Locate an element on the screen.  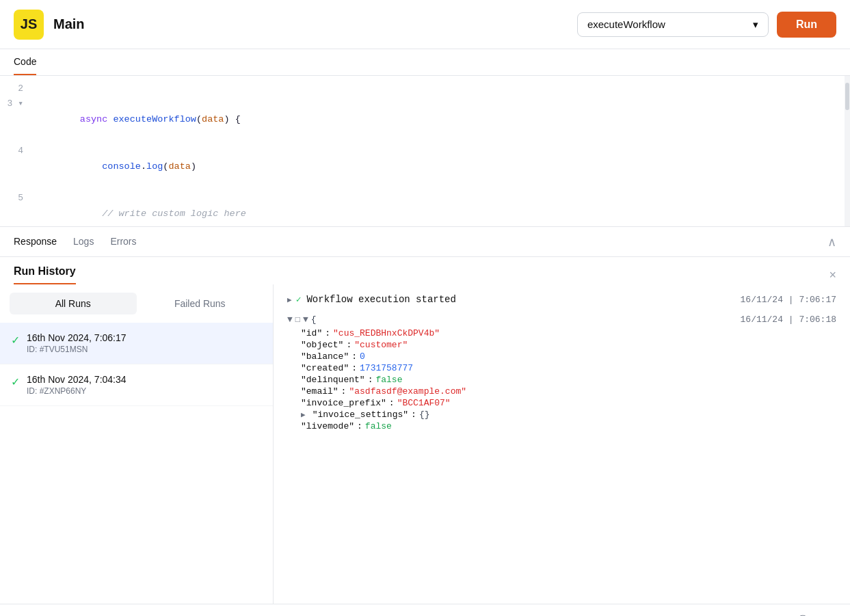
json-val-livemode: false is located at coordinates (379, 427).